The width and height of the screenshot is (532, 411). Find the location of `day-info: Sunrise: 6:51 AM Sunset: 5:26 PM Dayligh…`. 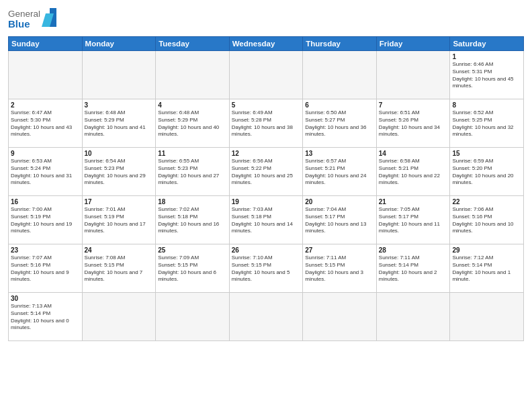

day-info: Sunrise: 6:51 AM Sunset: 5:26 PM Dayligh… is located at coordinates (414, 124).